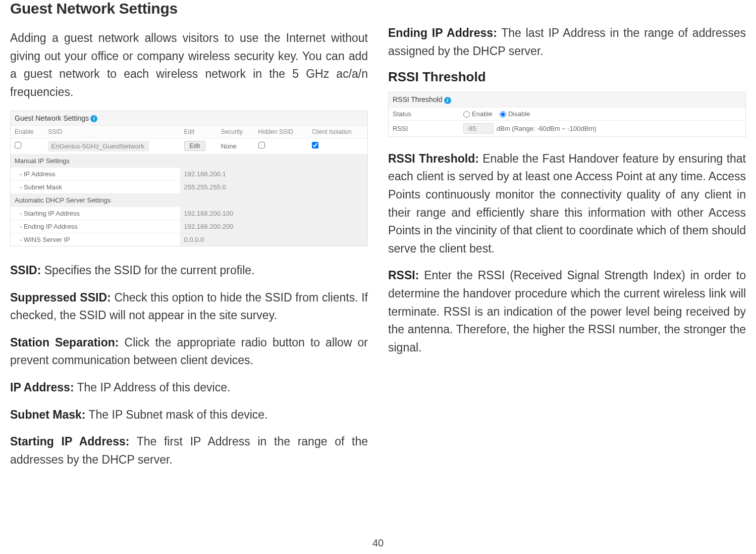 The width and height of the screenshot is (756, 554). What do you see at coordinates (195, 146) in the screenshot?
I see `edit-button: Edit` at bounding box center [195, 146].